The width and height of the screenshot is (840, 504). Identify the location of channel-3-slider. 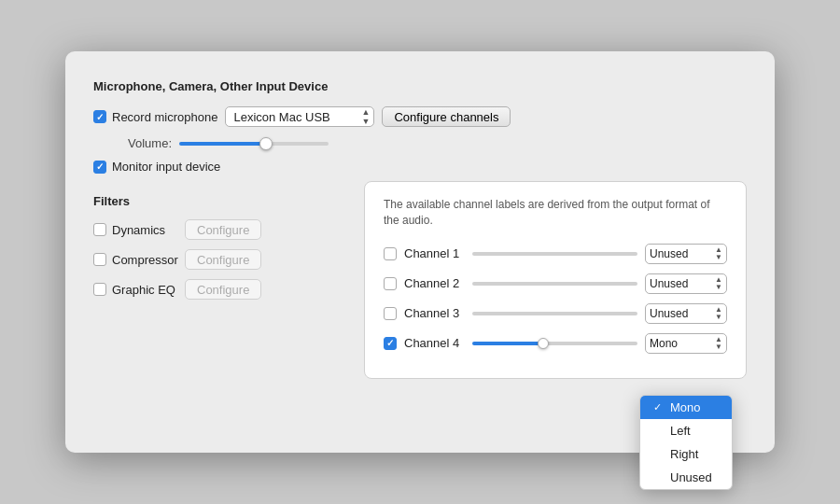
(554, 314).